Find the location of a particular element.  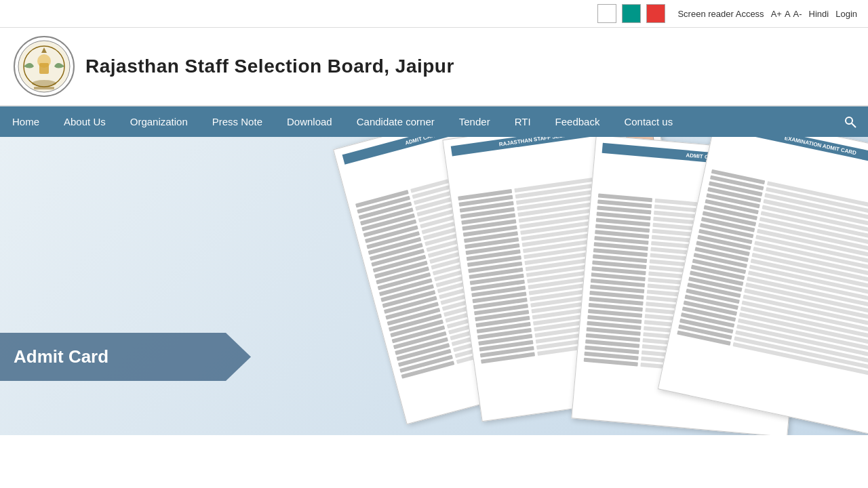

color-teal is located at coordinates (631, 14).